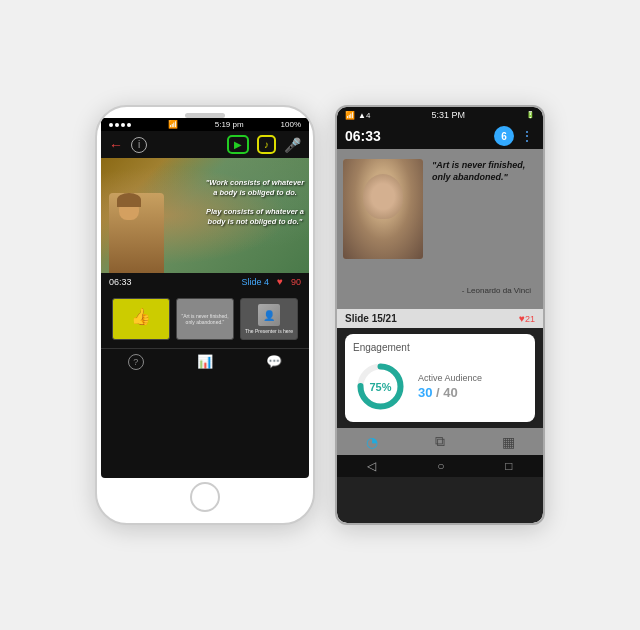 The image size is (640, 630). Describe the element at coordinates (292, 145) in the screenshot. I see `mic-icon: 🎤` at that location.